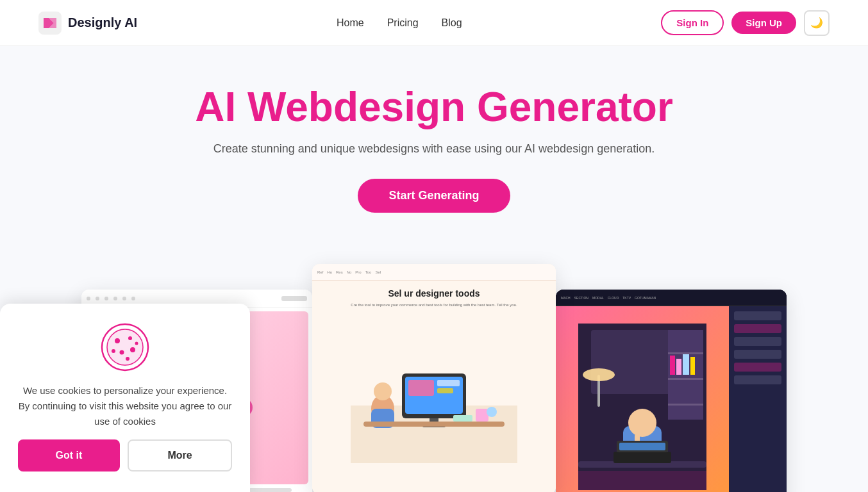 This screenshot has width=868, height=492. Describe the element at coordinates (434, 378) in the screenshot. I see `mockup-center-inner: Ref Ho Res No Pro Too Sel Sel ur designe…` at that location.